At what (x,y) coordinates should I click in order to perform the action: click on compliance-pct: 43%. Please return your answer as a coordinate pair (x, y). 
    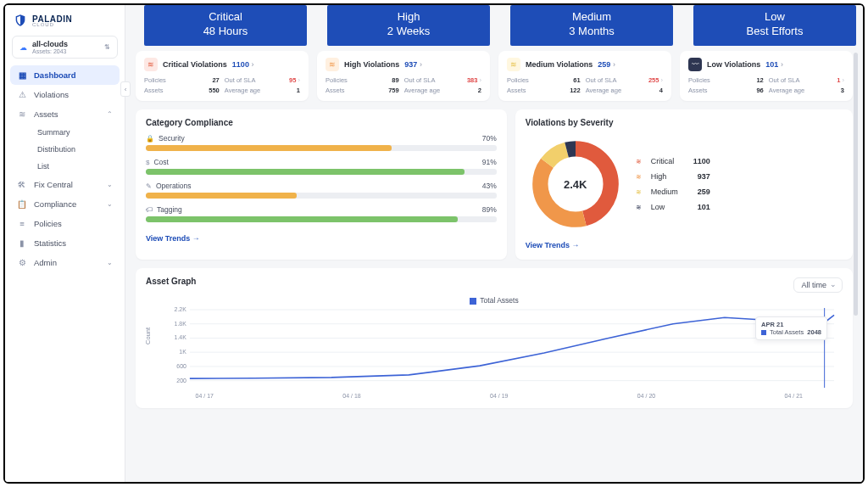
    Looking at the image, I should click on (490, 186).